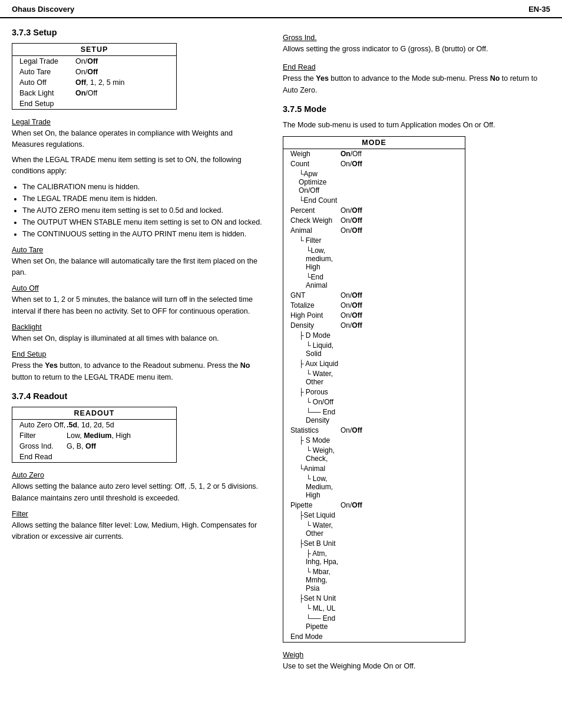 This screenshot has width=562, height=728. Describe the element at coordinates (138, 354) in the screenshot. I see `end-setup-heading: End Setup` at that location.